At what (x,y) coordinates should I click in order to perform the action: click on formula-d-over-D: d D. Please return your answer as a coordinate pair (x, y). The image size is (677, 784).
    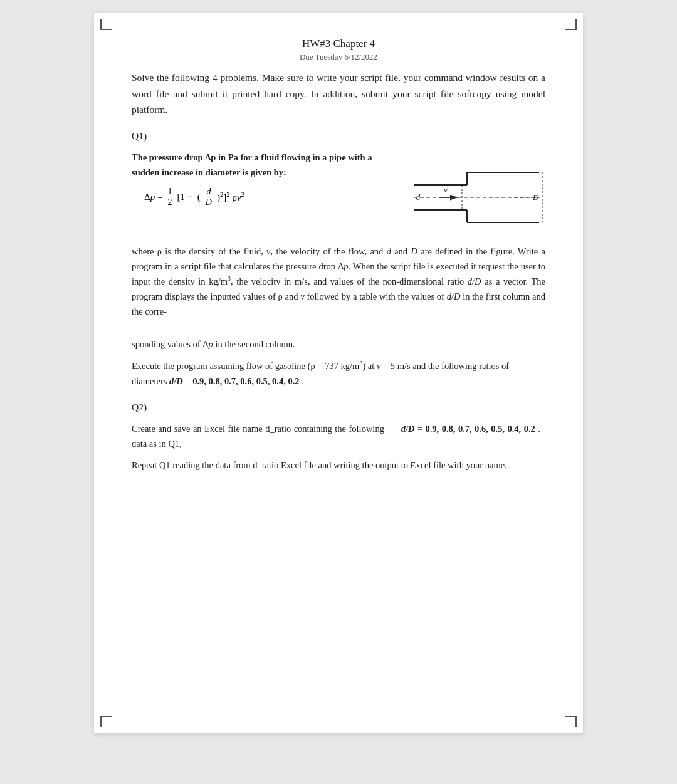
    Looking at the image, I should click on (209, 198).